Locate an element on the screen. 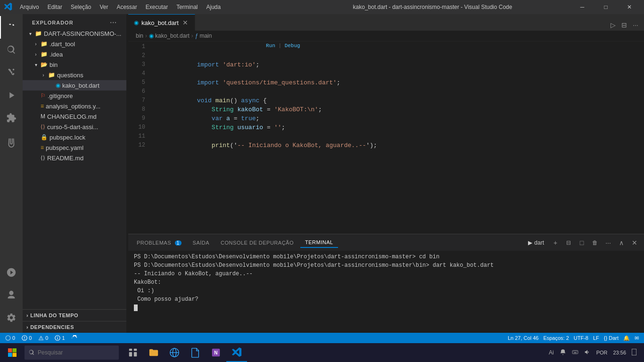 This screenshot has width=644, height=362. more-actions-icon: ··· is located at coordinates (636, 25).